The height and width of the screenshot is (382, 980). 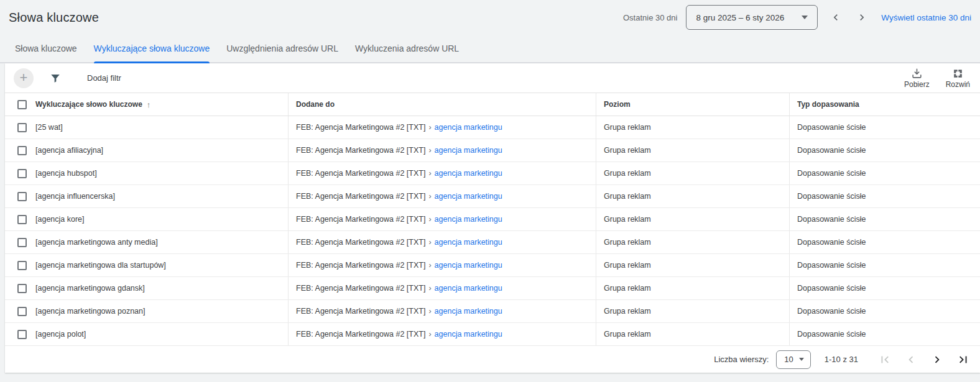 What do you see at coordinates (282, 48) in the screenshot?
I see `tab-label: Uwzględnienia adresów URL` at bounding box center [282, 48].